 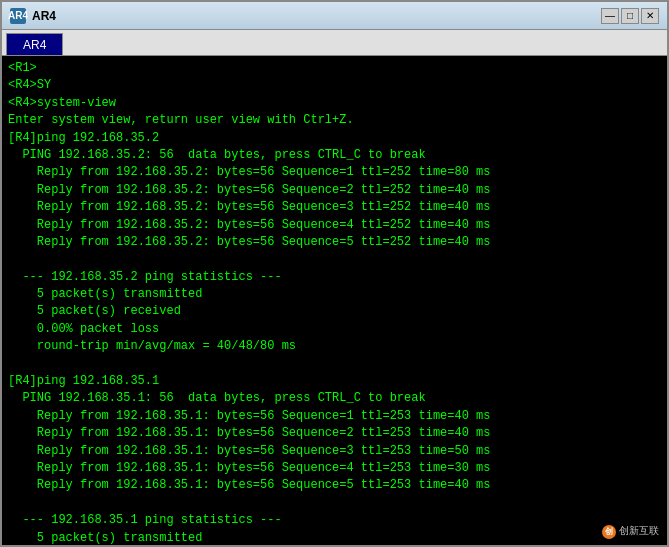 I want to click on watermark-icon: 创, so click(x=609, y=532).